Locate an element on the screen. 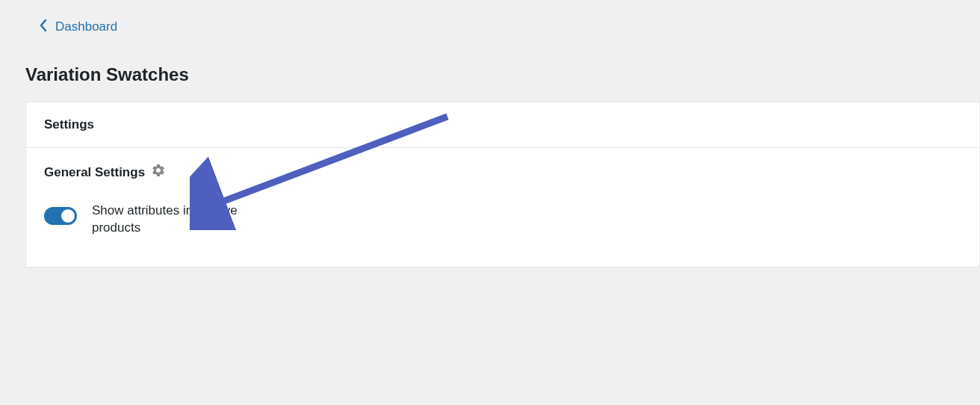 The height and width of the screenshot is (405, 980). toggle-show-attributes is located at coordinates (61, 216).